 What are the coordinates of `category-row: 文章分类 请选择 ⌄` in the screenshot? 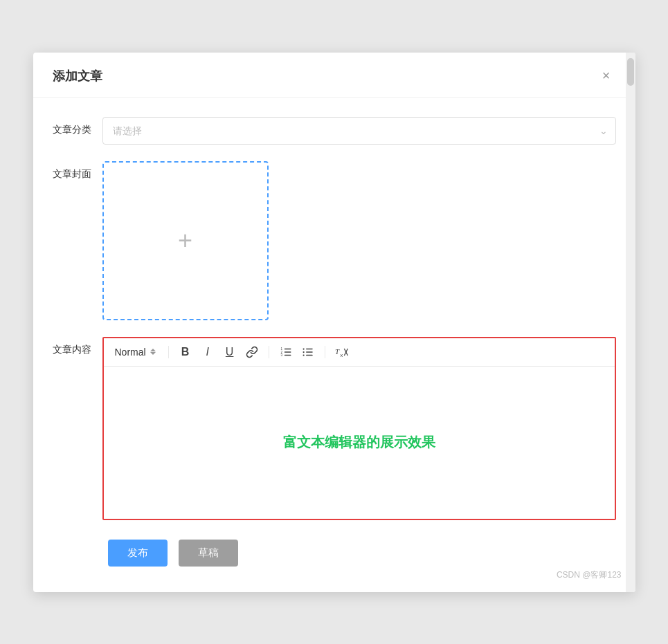 It's located at (334, 131).